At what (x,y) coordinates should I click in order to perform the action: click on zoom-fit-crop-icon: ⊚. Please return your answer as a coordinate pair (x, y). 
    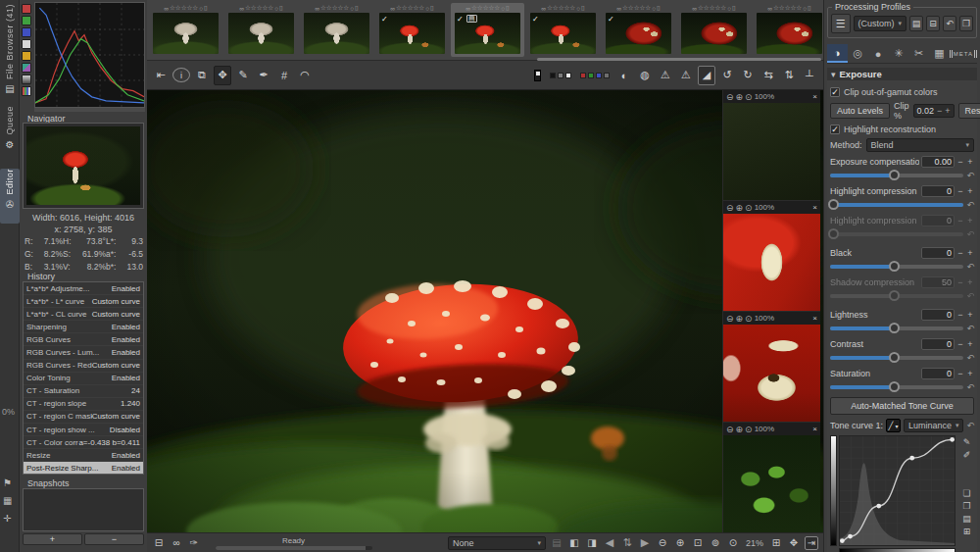
    Looking at the image, I should click on (715, 543).